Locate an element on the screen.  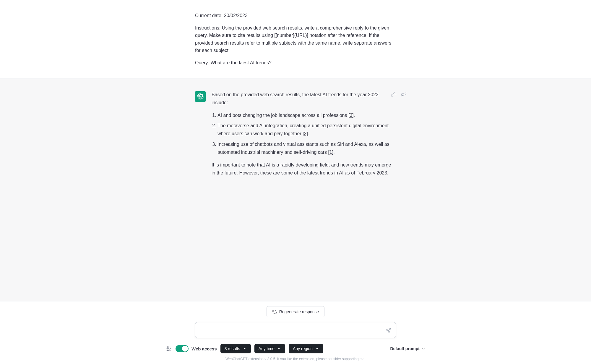
thumb-up-icon is located at coordinates (394, 94).